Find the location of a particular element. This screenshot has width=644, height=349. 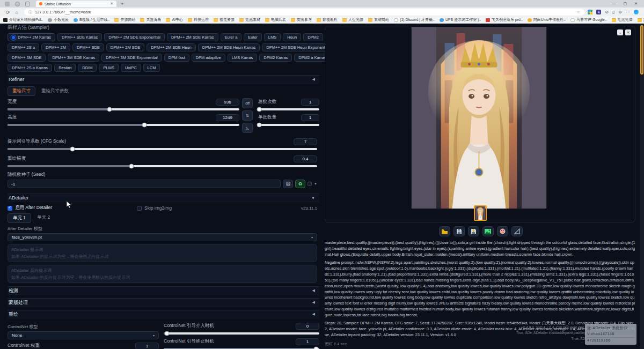

page-scrollbar is located at coordinates (642, 187).